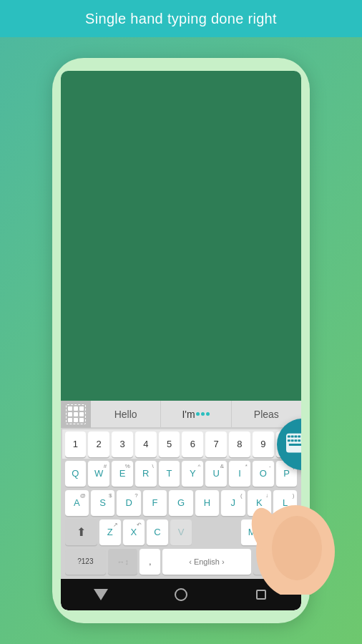 The width and height of the screenshot is (362, 644). Describe the element at coordinates (99, 474) in the screenshot. I see `key-w: W#` at that location.